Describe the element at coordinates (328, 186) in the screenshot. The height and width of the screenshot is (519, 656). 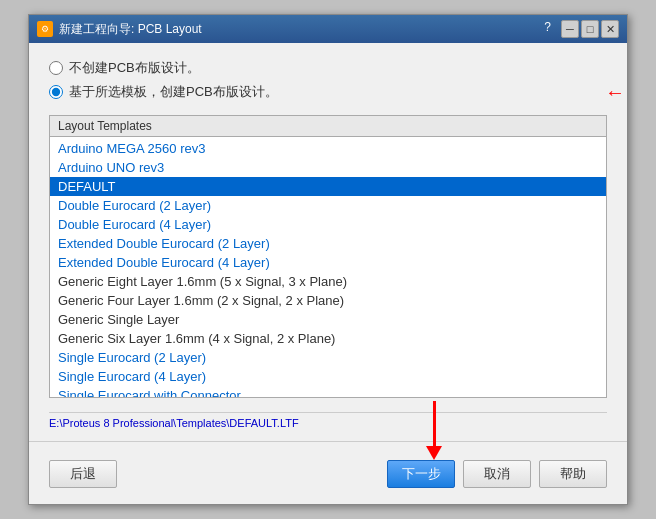
I see `template-list-item: DEFAULT` at that location.